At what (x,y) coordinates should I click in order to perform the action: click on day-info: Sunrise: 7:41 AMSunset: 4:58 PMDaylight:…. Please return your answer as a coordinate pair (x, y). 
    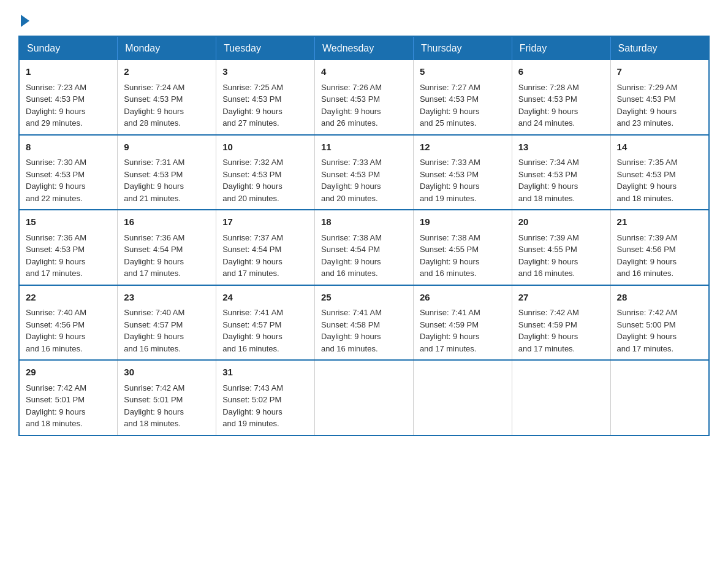
    Looking at the image, I should click on (352, 331).